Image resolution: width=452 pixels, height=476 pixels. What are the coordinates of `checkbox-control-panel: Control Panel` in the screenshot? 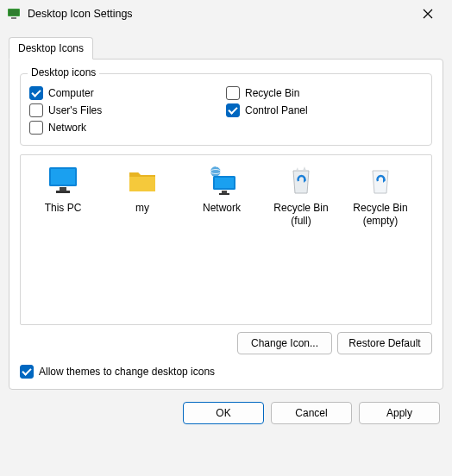 It's located at (324, 110).